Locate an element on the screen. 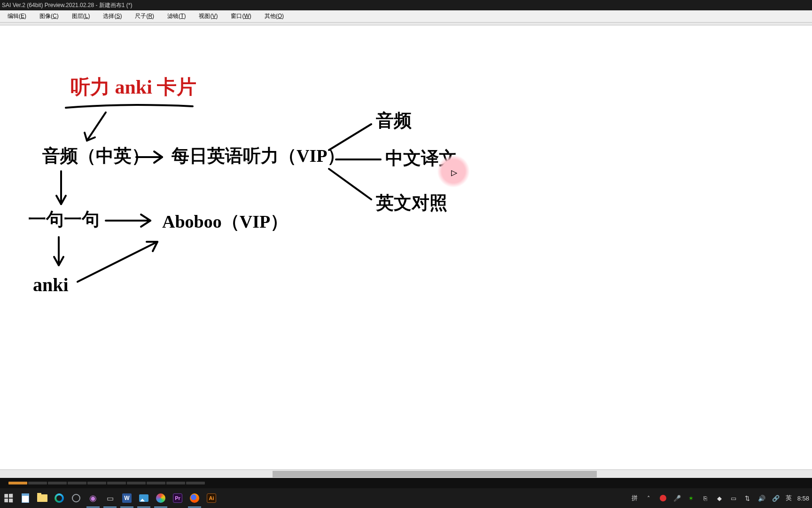 The height and width of the screenshot is (508, 812). hand-daily-eng: 每日英语听力（VIP） is located at coordinates (258, 156).